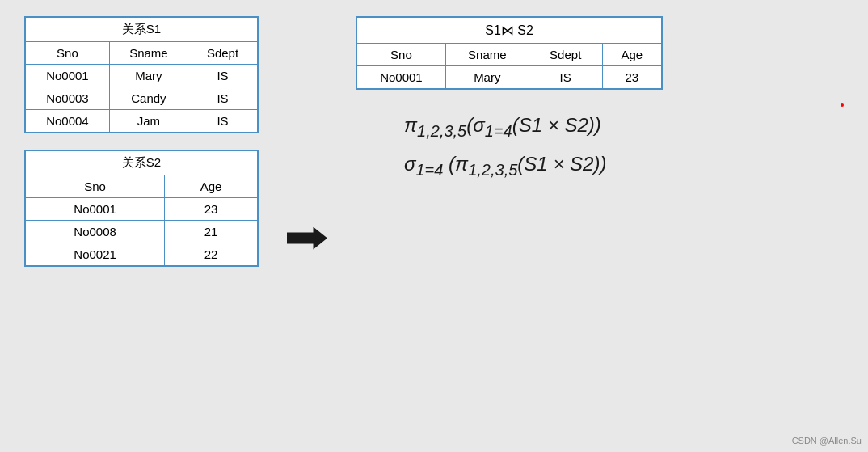 This screenshot has height=452, width=868. I want to click on s1-col-sno: Sno, so click(68, 53).